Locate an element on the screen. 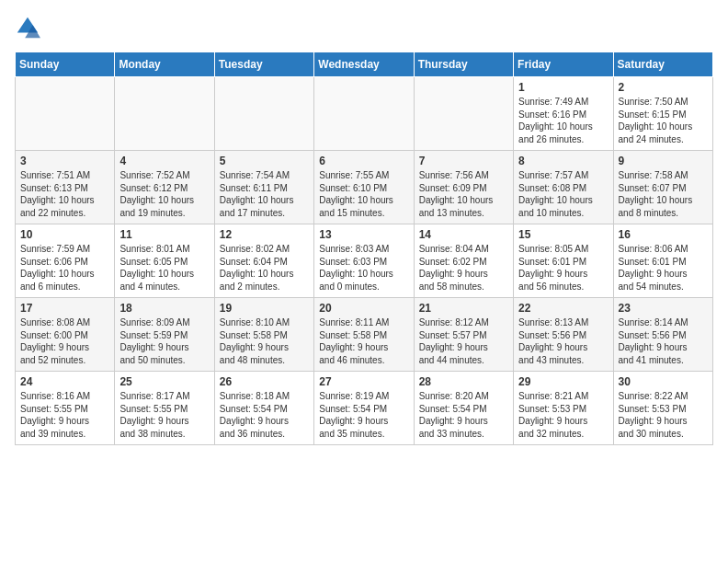  day-number: 22 is located at coordinates (563, 308).